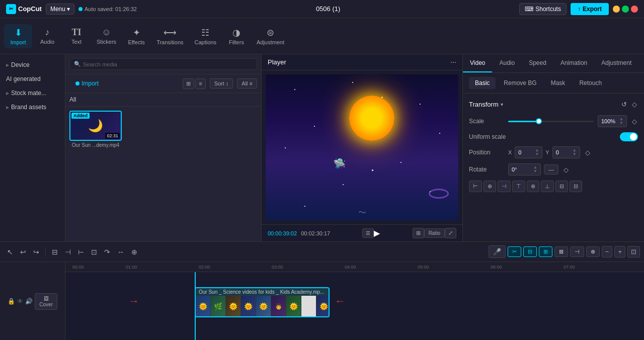  I want to click on add-marker-button: ⊕, so click(593, 251).